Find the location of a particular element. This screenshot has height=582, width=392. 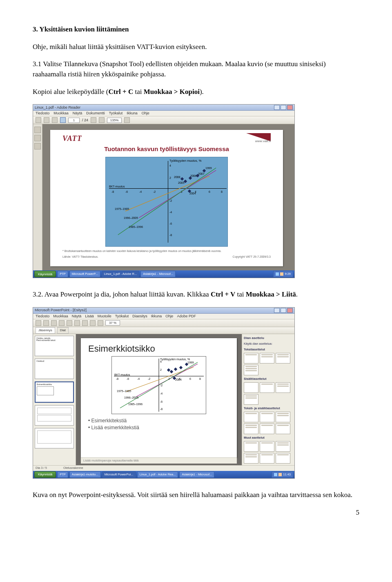

point-label: 2007 is located at coordinates (201, 174).